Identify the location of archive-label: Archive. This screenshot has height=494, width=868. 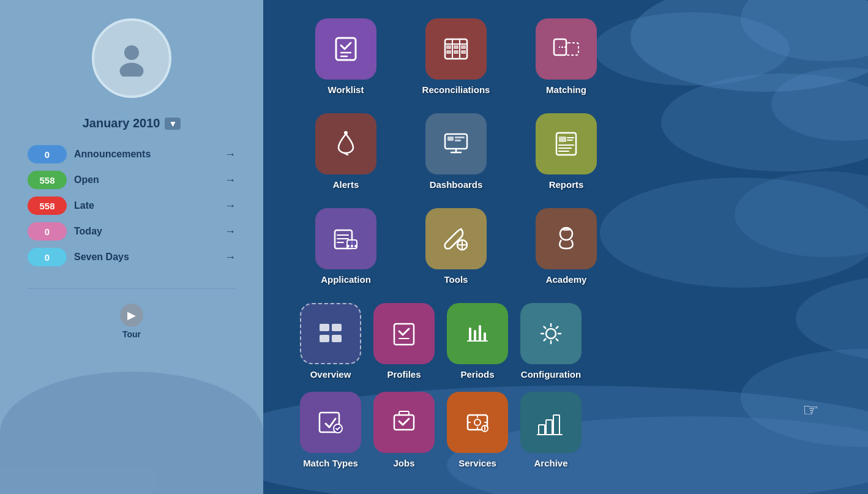
(551, 463).